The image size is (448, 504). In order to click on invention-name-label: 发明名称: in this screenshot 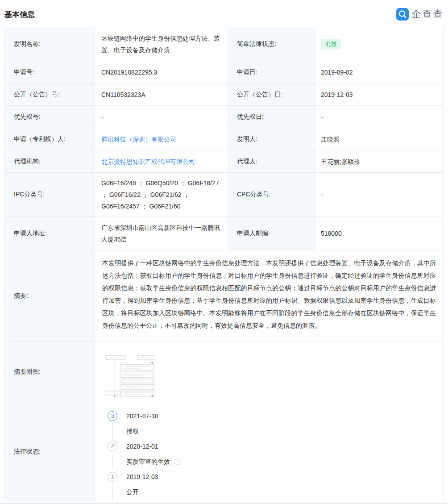, I will do `click(50, 44)`.